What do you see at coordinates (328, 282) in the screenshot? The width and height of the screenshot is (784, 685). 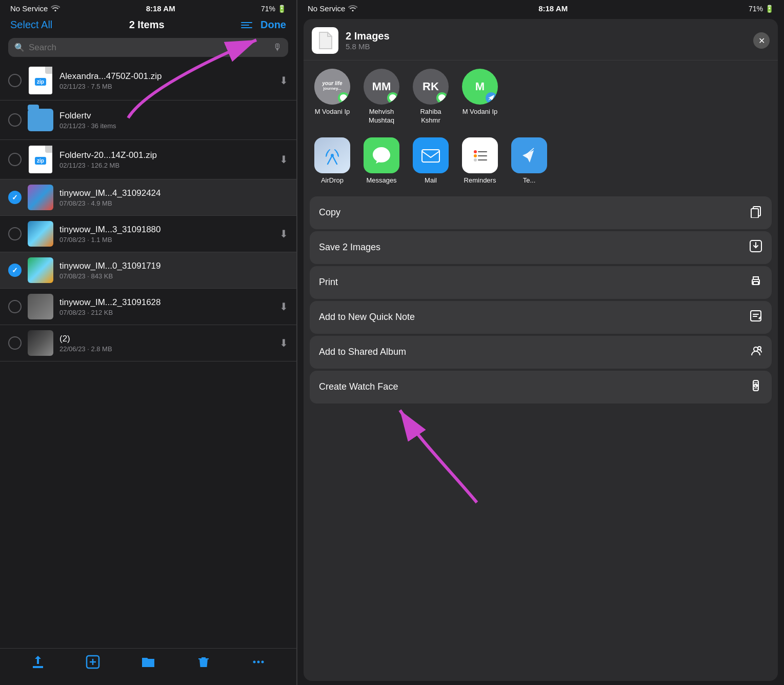 I see `print-label: Print` at bounding box center [328, 282].